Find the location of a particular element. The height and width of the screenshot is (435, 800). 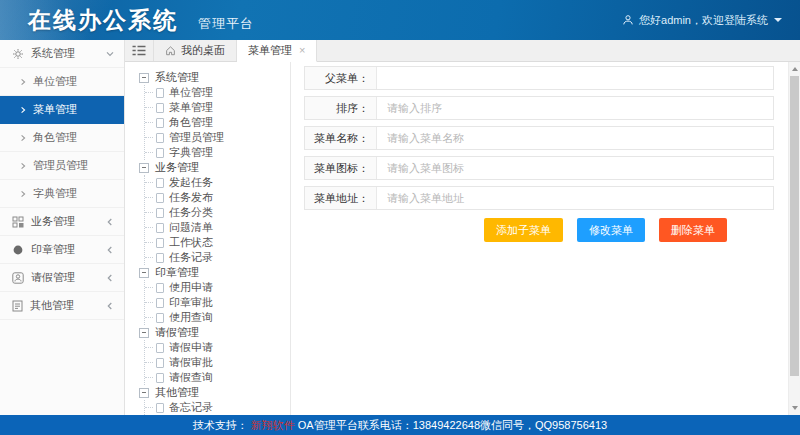

user-menu: 您好admin，欢迎登陆系统 is located at coordinates (702, 20).